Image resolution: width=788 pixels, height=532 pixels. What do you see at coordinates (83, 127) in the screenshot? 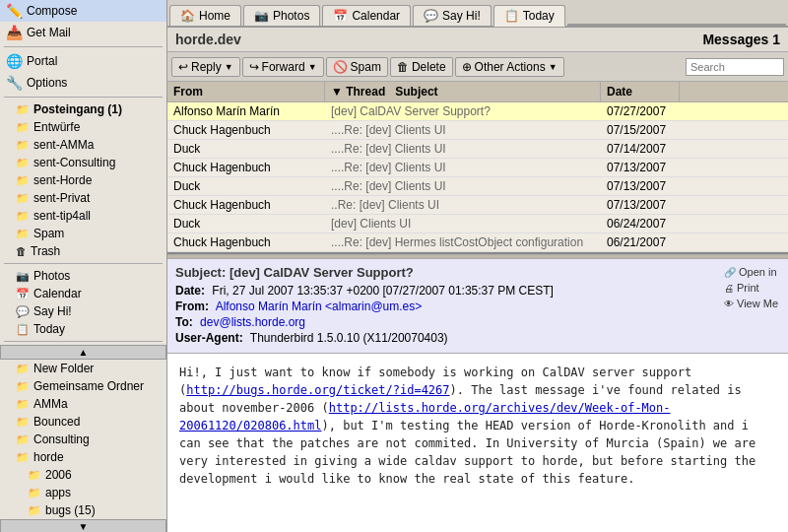
I see `sidebar-item-entwuerfe: 📁 Entwürfe` at bounding box center [83, 127].